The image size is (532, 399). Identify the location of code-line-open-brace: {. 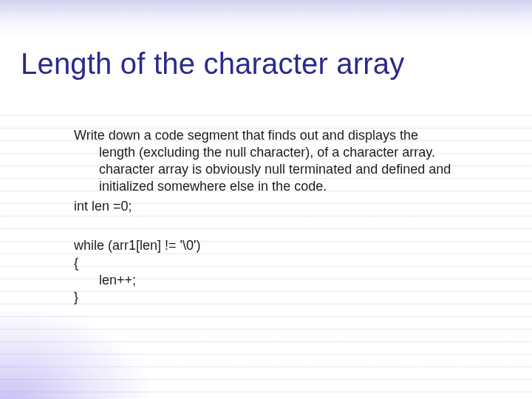
(277, 263).